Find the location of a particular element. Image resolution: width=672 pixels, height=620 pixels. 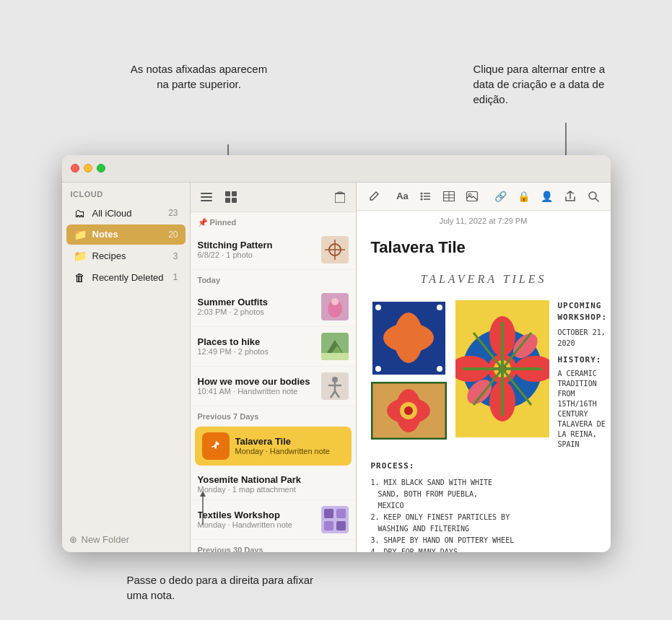

section-header-prev7: Previous 7 Days is located at coordinates (273, 415).